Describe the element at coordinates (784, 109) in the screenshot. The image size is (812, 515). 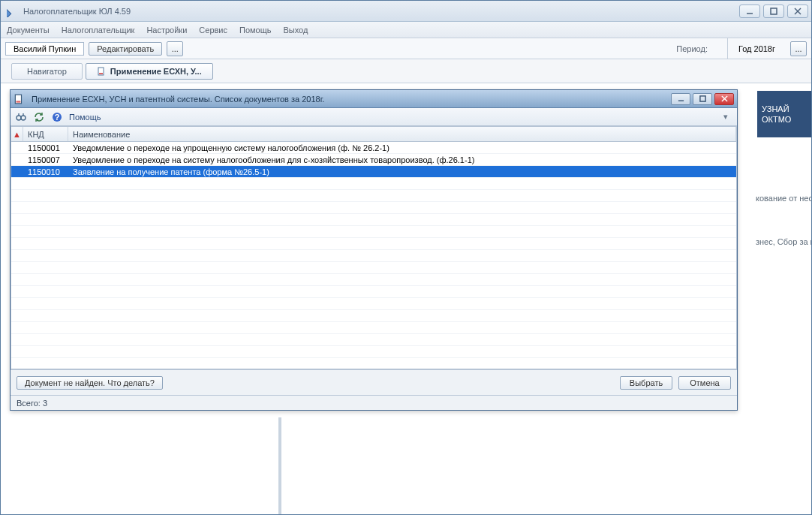
I see `side-line1: УЗНАЙ` at that location.